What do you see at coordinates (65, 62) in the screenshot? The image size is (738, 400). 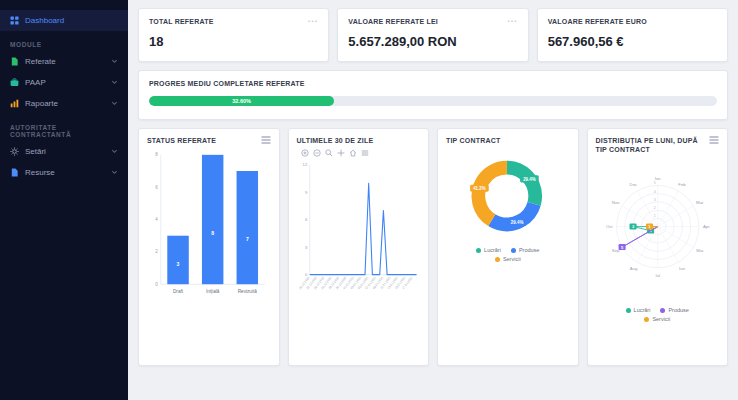 I see `sidebar-item-label: Referate` at bounding box center [65, 62].